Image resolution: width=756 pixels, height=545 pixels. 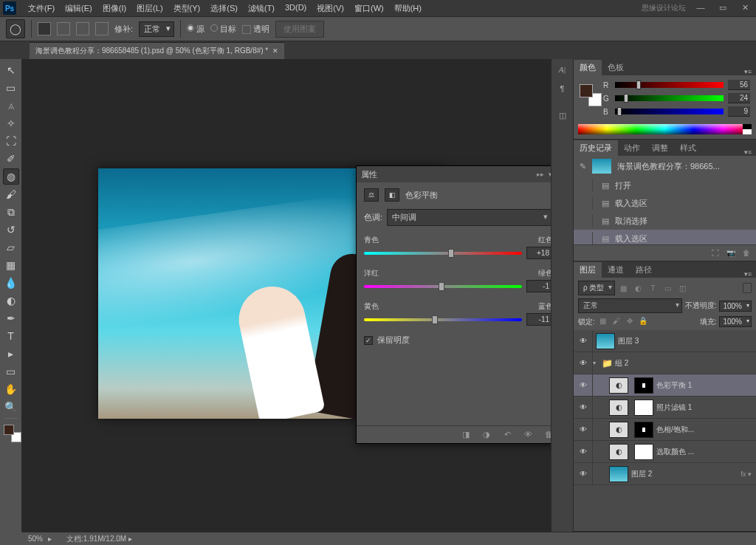 What do you see at coordinates (563, 89) in the screenshot?
I see `paragraph-panel-icon: ¶` at bounding box center [563, 89].